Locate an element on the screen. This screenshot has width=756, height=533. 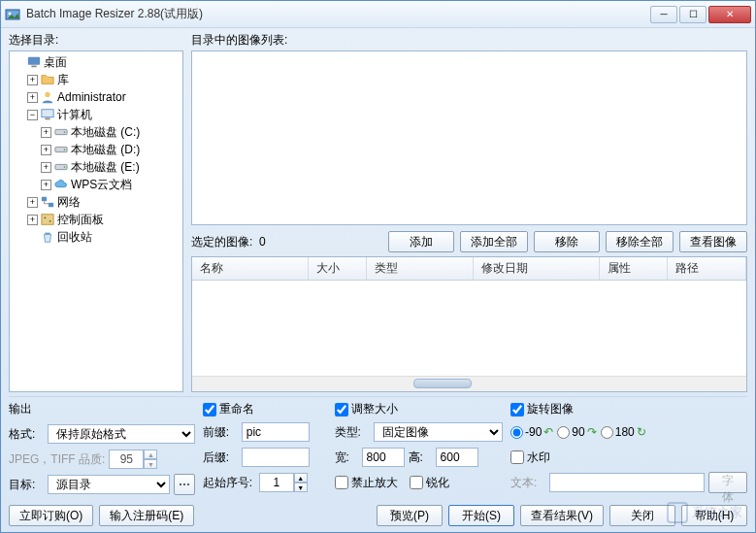
add-all-button: 添加全部 is located at coordinates (494, 242).